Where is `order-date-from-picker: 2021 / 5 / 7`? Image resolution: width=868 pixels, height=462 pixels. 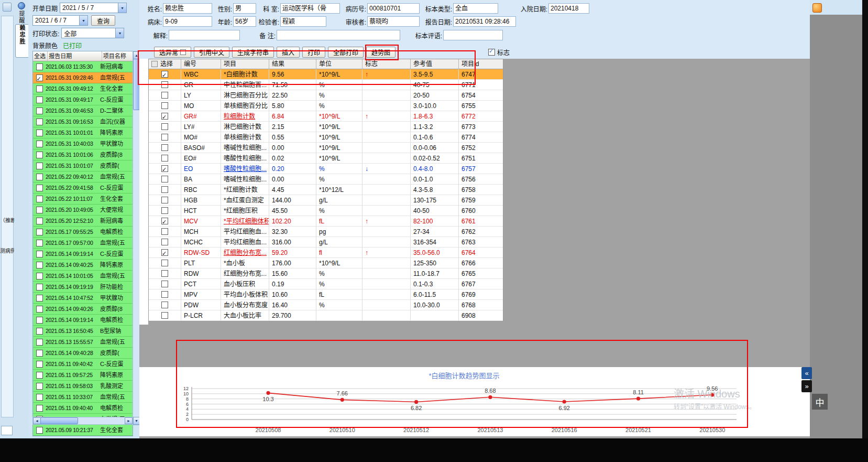 order-date-from-picker: 2021 / 5 / 7 is located at coordinates (93, 8).